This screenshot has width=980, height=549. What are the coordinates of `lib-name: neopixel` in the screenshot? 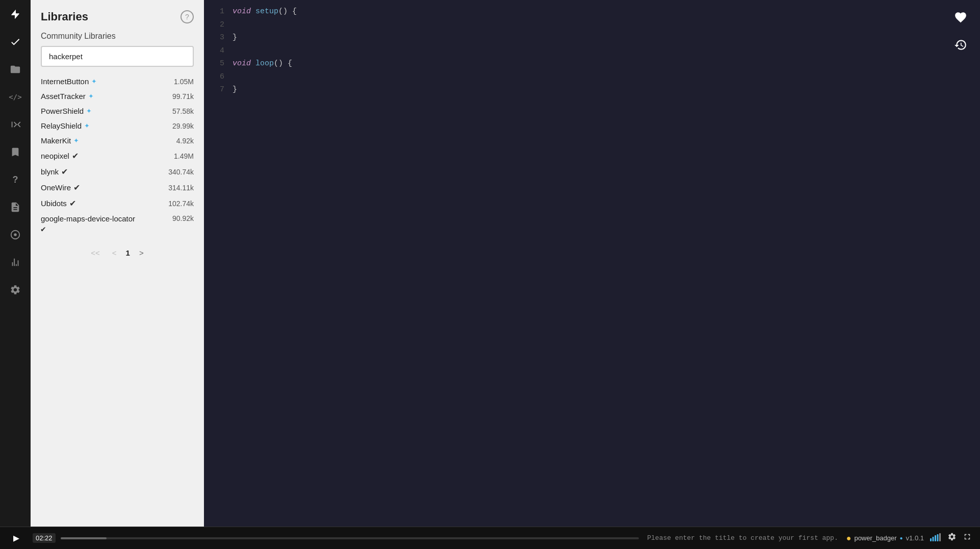 It's located at (55, 156).